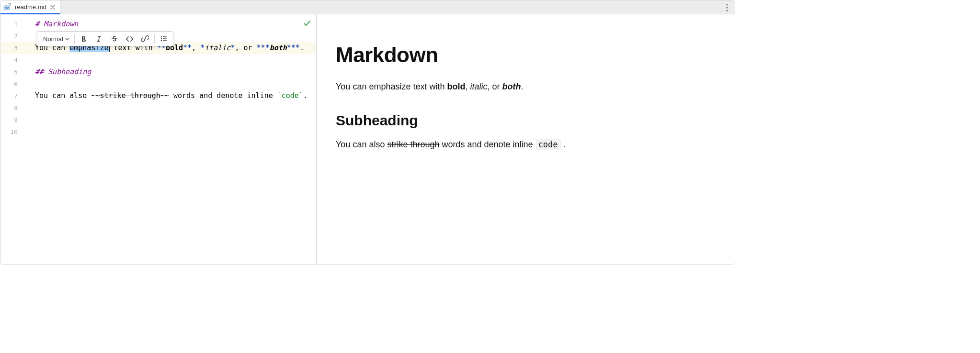 Image resolution: width=980 pixels, height=353 pixels. Describe the element at coordinates (16, 24) in the screenshot. I see `line-number: 1` at that location.